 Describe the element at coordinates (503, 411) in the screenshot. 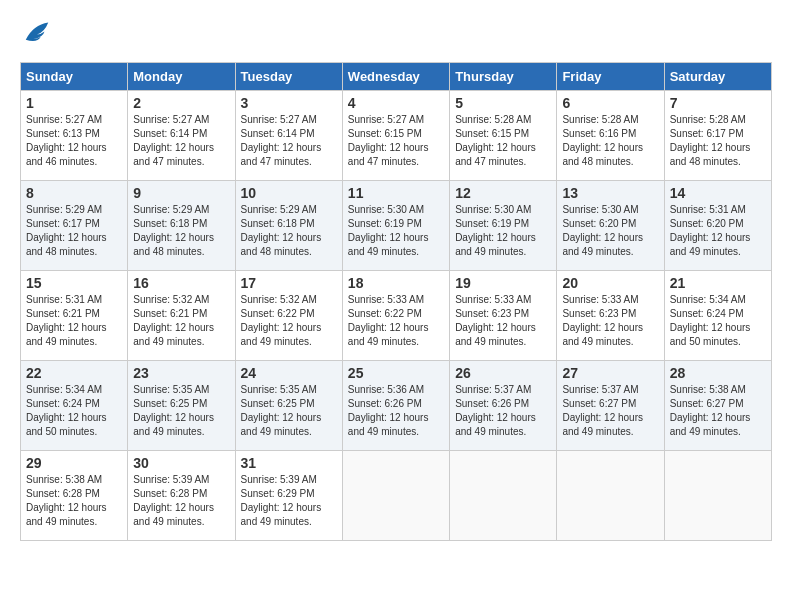

I see `day-info: Sunrise: 5:37 AM Sunset: 6:26 PM Dayligh…` at that location.